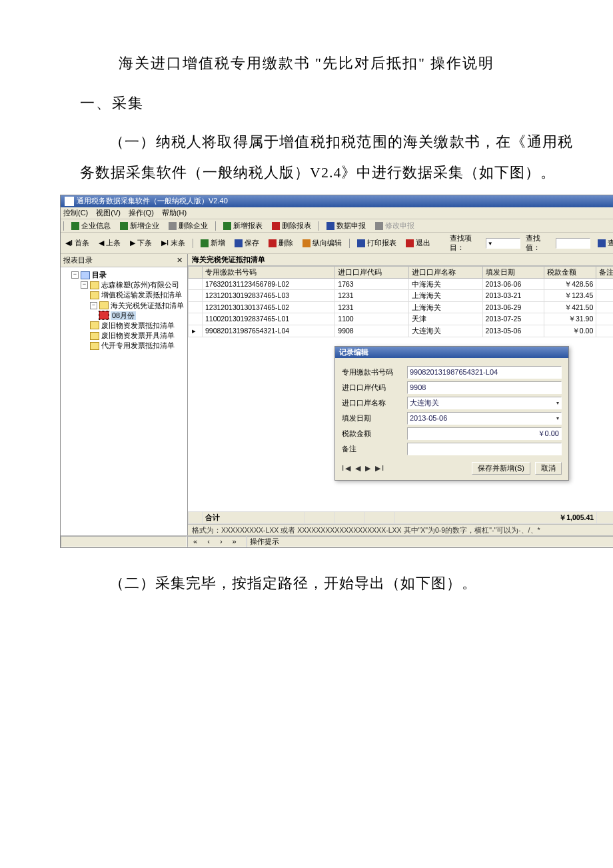  What do you see at coordinates (138, 336) in the screenshot?
I see `tree-item: 废旧物资发票开具清单` at bounding box center [138, 336].